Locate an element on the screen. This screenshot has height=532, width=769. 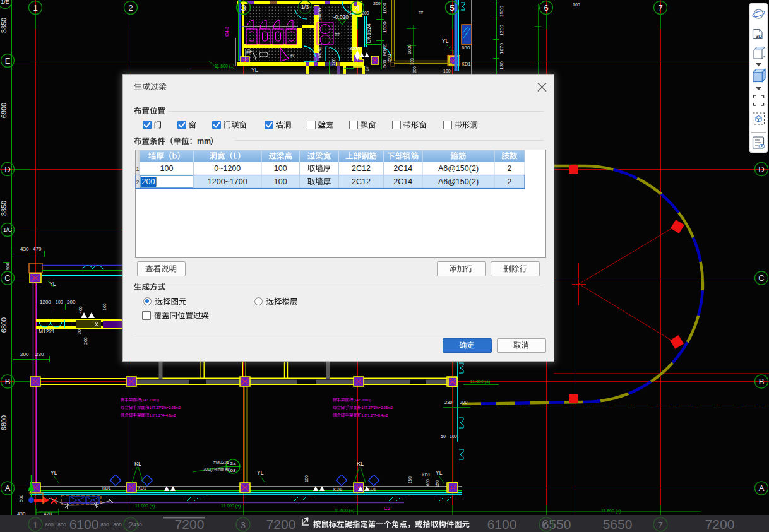
svg-text: C2 is located at coordinates (388, 509).